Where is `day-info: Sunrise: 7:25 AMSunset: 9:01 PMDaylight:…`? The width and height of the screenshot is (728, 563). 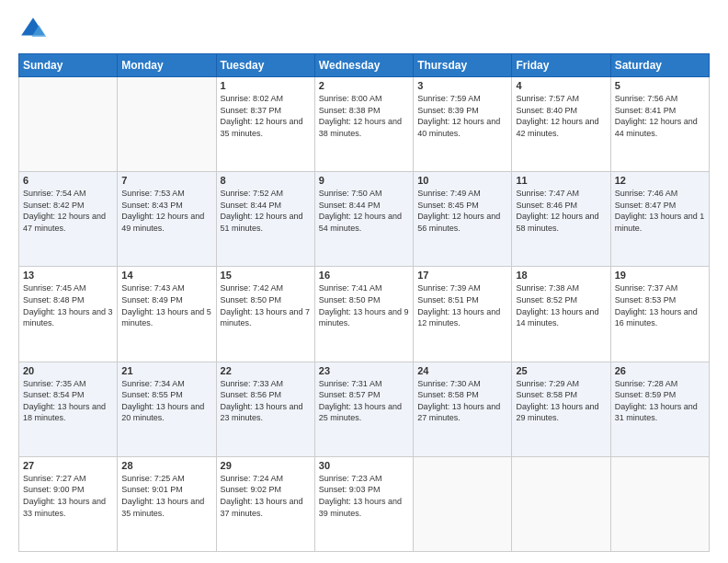
day-info: Sunrise: 7:25 AMSunset: 9:01 PMDaylight:… is located at coordinates (166, 496).